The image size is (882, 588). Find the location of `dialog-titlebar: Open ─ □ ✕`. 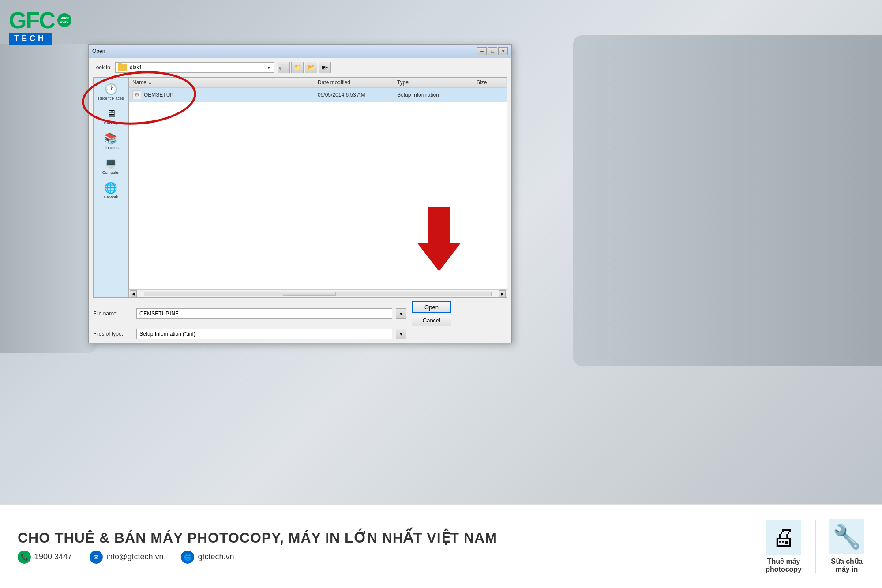

dialog-titlebar: Open ─ □ ✕ is located at coordinates (300, 51).